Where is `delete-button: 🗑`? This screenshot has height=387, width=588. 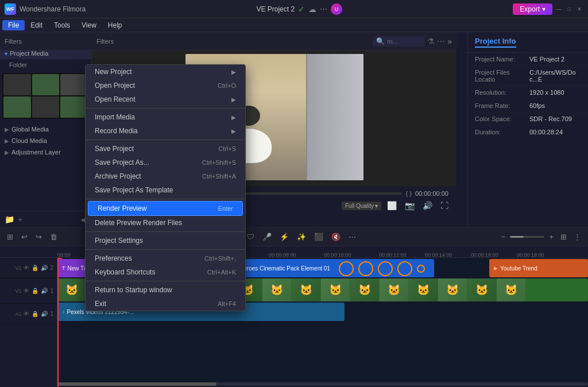 delete-button: 🗑 is located at coordinates (54, 237).